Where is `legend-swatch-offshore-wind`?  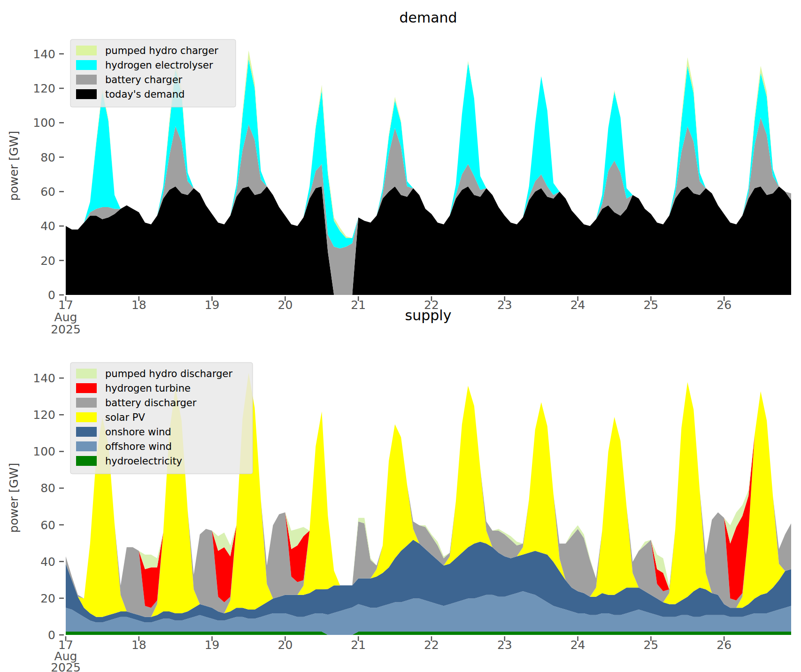 legend-swatch-offshore-wind is located at coordinates (86, 446).